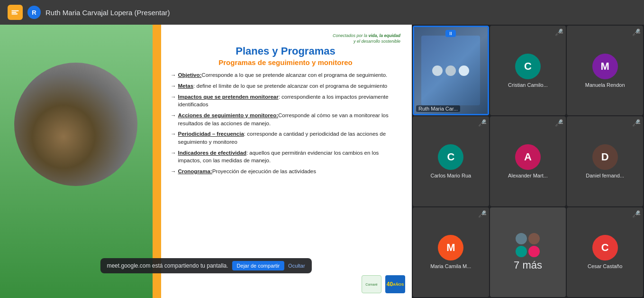  What do you see at coordinates (605, 161) in the screenshot?
I see `participant-tile: D 🎤̶ Daniel fernand...` at bounding box center [605, 161].